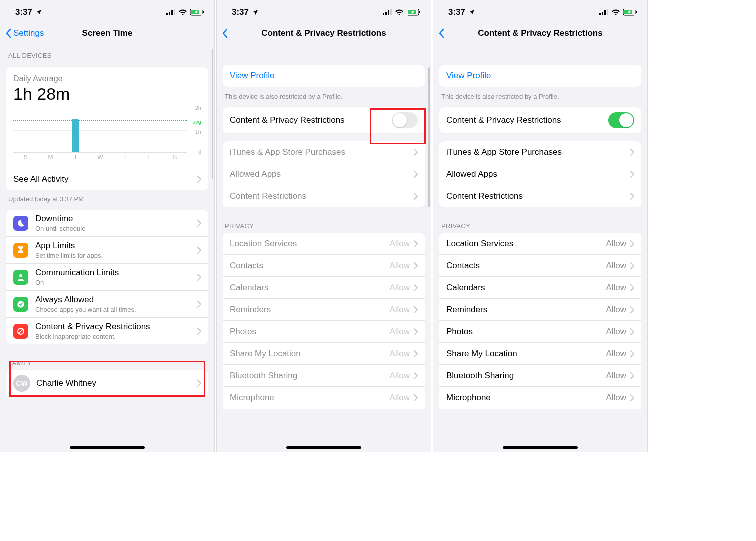 Image resolution: width=756 pixels, height=541 pixels. What do you see at coordinates (198, 108) in the screenshot?
I see `y-2h: 2h` at bounding box center [198, 108].